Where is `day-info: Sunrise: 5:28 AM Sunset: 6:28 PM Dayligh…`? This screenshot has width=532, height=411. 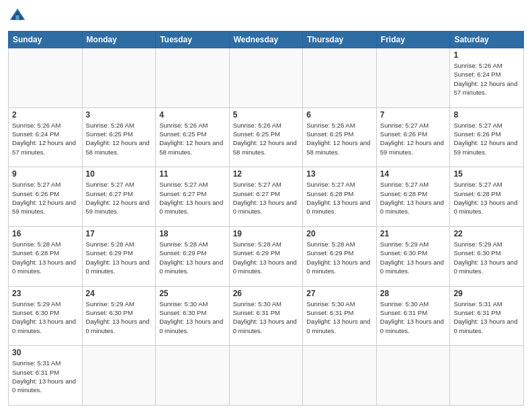 day-info: Sunrise: 5:28 AM Sunset: 6:28 PM Dayligh… is located at coordinates (46, 258).